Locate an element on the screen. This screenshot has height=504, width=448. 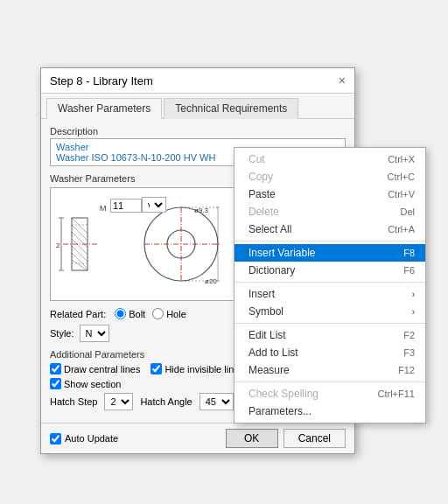
hatch-step-select: 2 is located at coordinates (119, 402).